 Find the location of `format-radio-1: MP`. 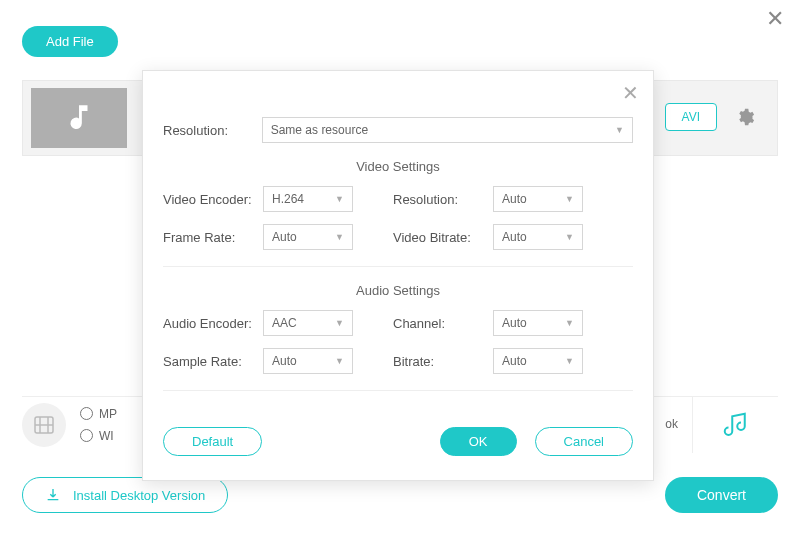

format-radio-1: MP is located at coordinates (98, 414).